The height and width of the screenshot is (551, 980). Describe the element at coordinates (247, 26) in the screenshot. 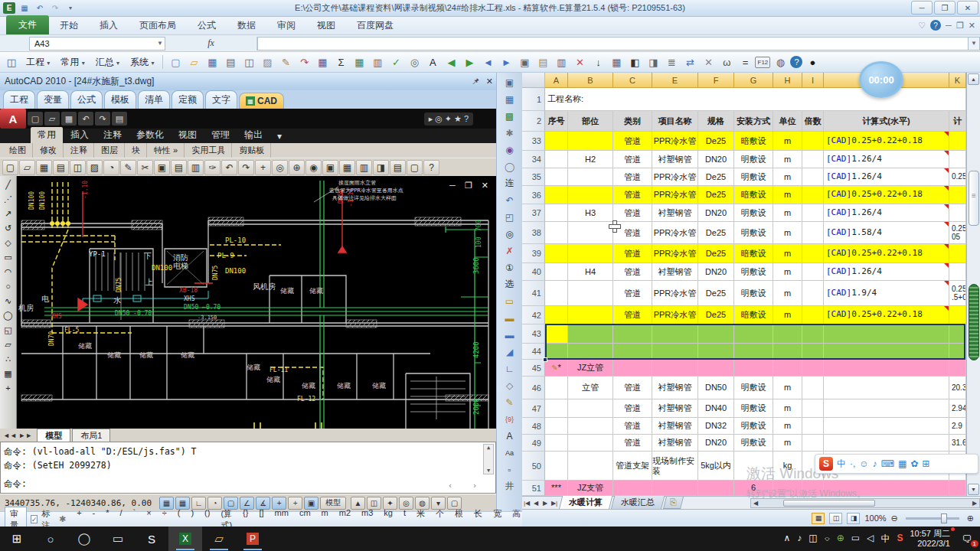

I see `tab-数据: 数据` at that location.